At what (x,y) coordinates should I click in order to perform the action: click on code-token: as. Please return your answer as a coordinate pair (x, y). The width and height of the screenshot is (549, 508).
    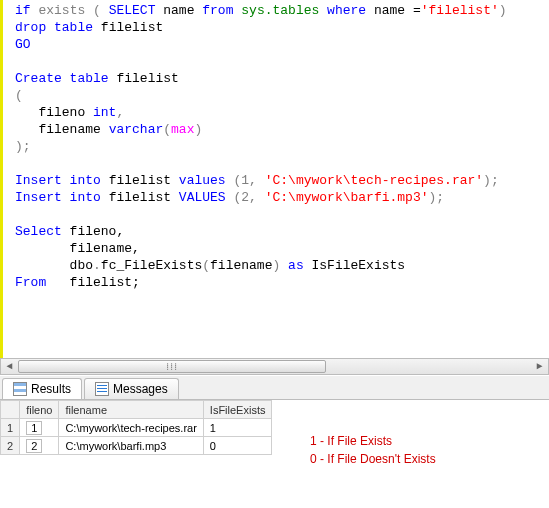
    Looking at the image, I should click on (292, 266).